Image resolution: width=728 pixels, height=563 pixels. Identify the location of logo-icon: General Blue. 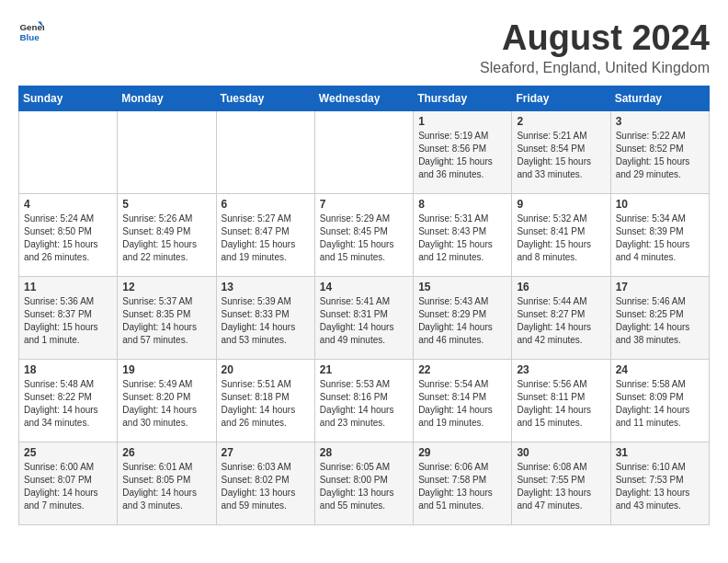
(31, 31).